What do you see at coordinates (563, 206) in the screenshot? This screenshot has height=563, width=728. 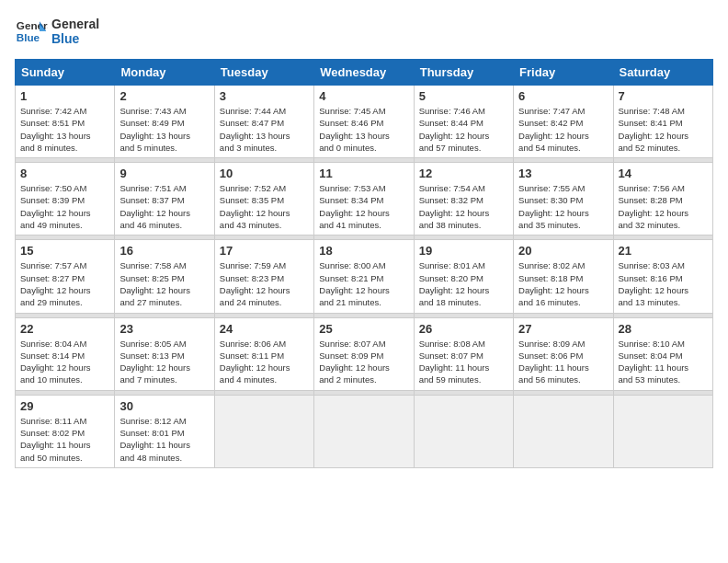 I see `day-info: Sunrise: 7:55 AMSunset: 8:30 PMDaylight:…` at bounding box center [563, 206].